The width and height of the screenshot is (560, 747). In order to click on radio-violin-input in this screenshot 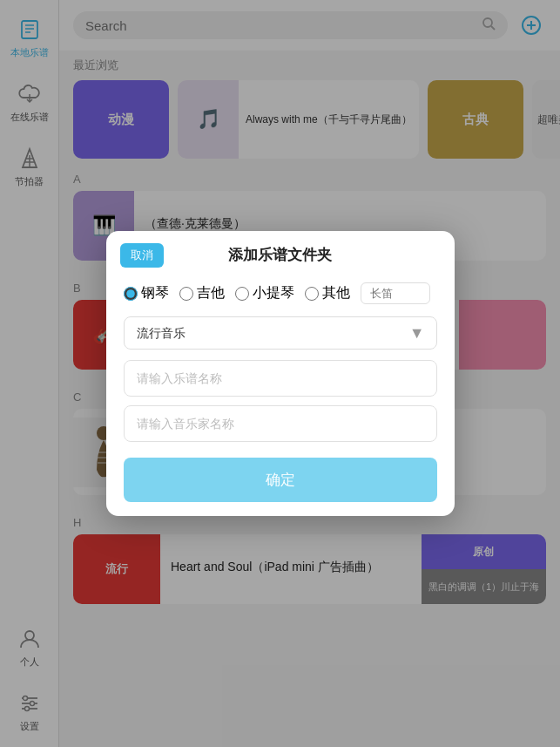, I will do `click(242, 294)`.